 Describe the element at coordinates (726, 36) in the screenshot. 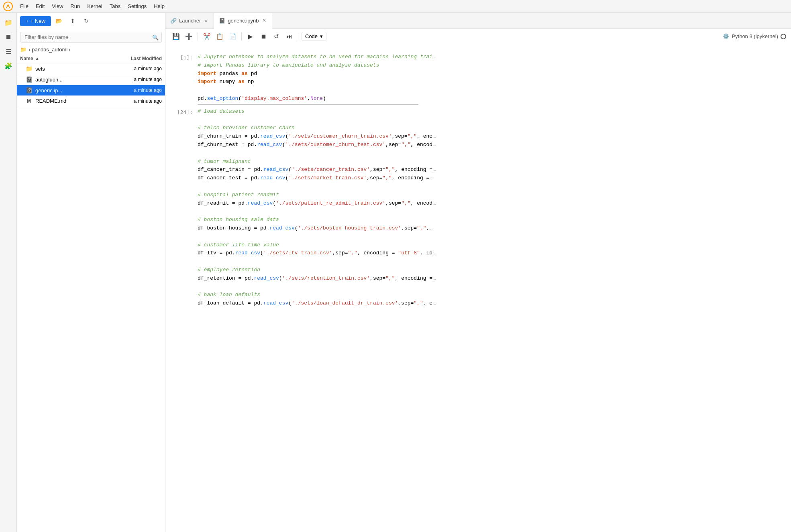

I see `kernel-settings-icon: ⚙️` at that location.